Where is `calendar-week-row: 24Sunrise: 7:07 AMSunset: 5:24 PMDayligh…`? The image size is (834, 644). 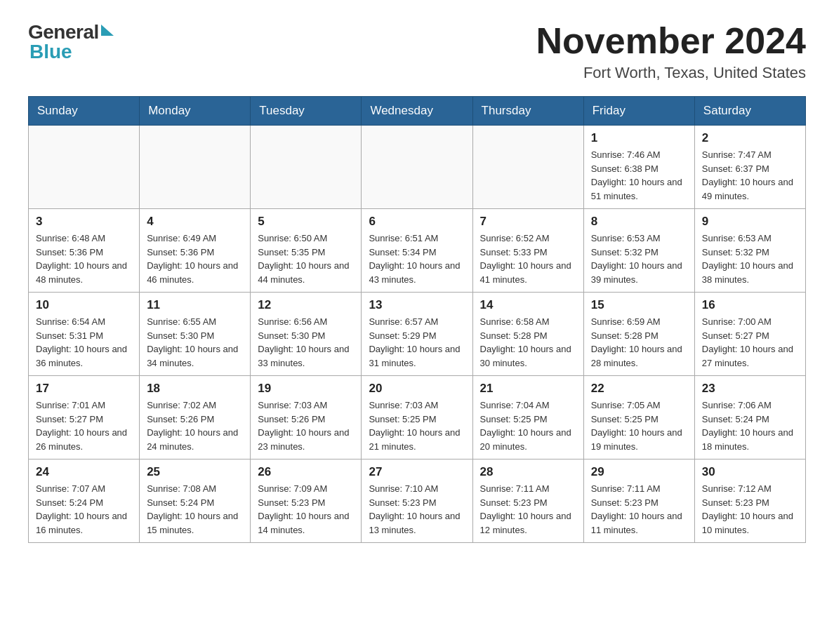
calendar-week-row: 24Sunrise: 7:07 AMSunset: 5:24 PMDayligh… is located at coordinates (417, 501).